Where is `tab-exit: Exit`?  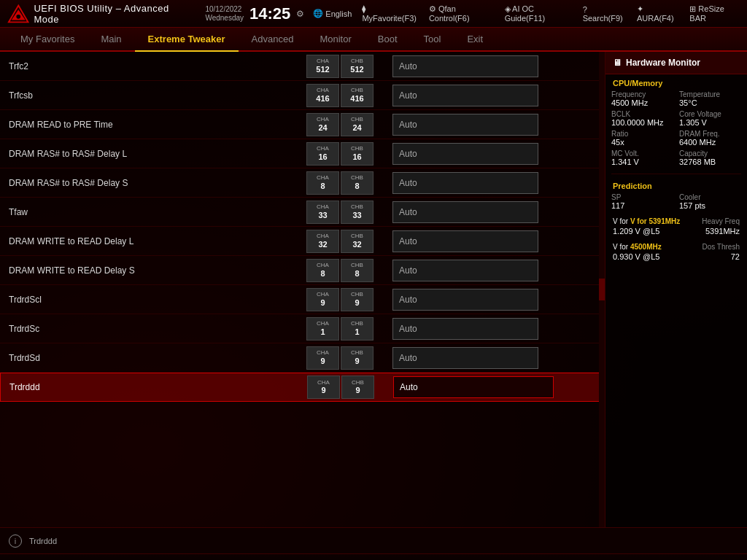
tab-exit: Exit is located at coordinates (475, 39).